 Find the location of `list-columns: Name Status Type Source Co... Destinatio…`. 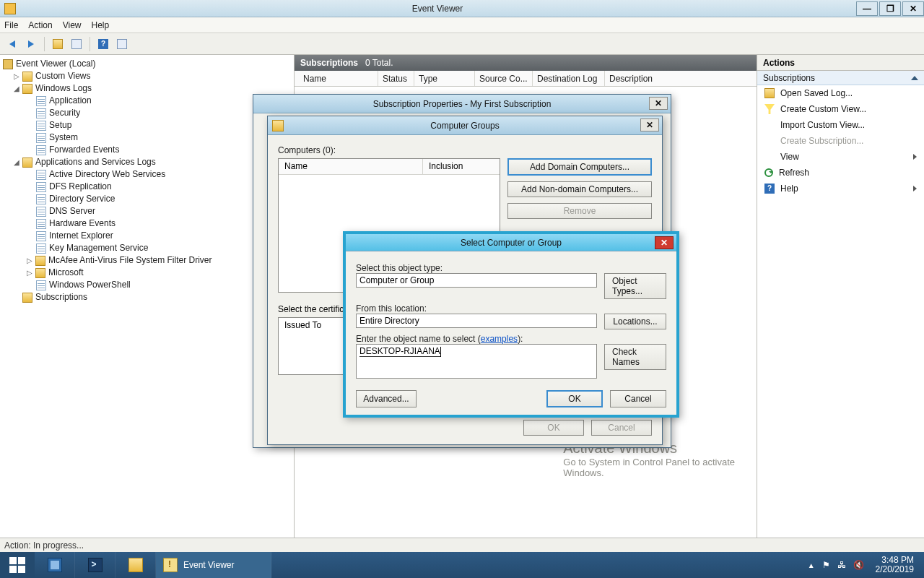

list-columns: Name Status Type Source Co... Destinatio… is located at coordinates (526, 79).